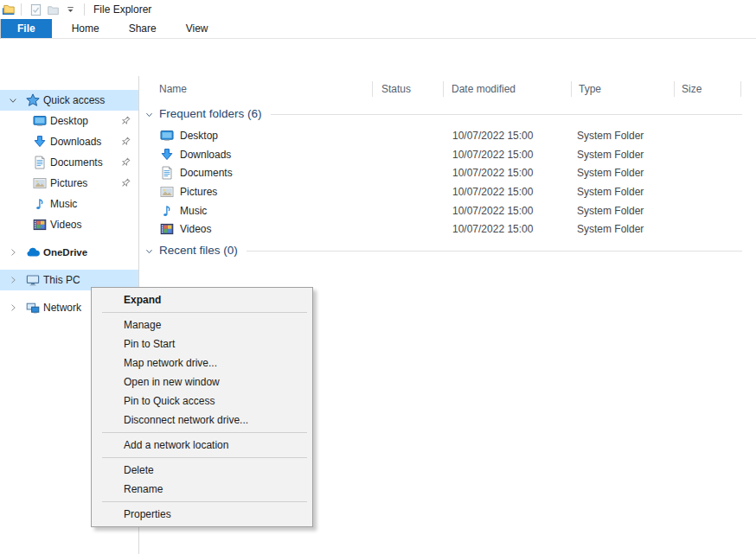 The image size is (756, 554). I want to click on menu-item-open-in-new-window: Open in new window, so click(202, 382).